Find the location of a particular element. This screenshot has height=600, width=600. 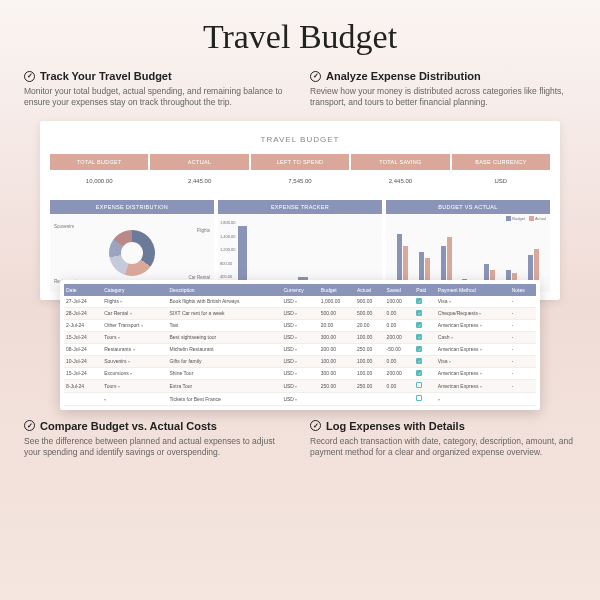

cell: 300.00 is located at coordinates (337, 337).